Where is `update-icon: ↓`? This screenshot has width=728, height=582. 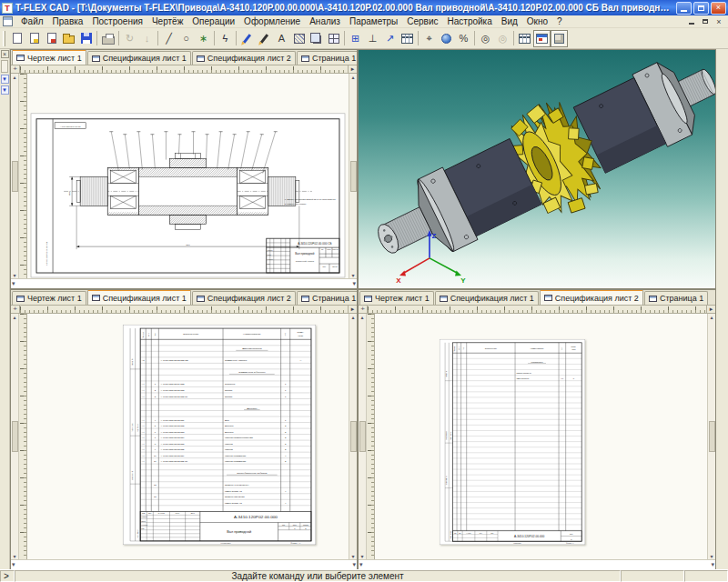
update-icon: ↓ is located at coordinates (147, 38).